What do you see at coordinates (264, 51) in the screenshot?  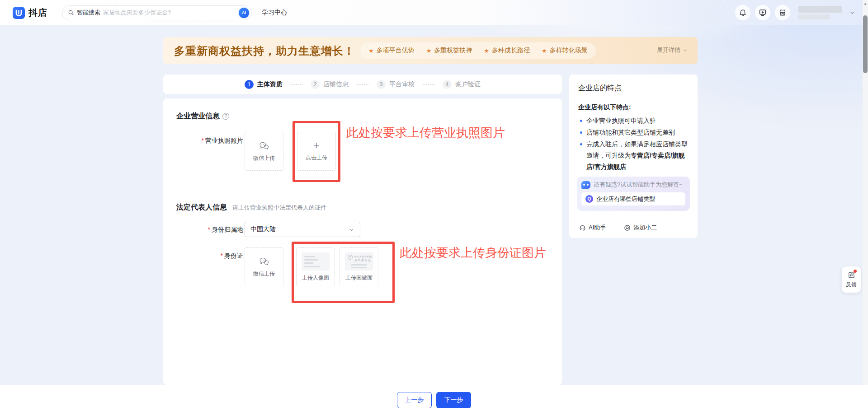 I see `promo-banner-title: 多重新商权益扶持，助力生意增长！` at bounding box center [264, 51].